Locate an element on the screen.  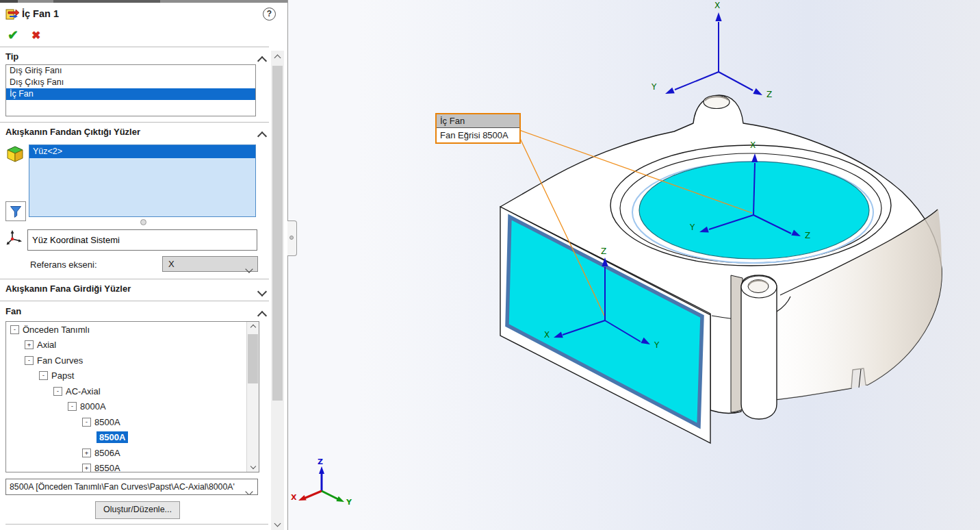
callout-title: İç Fan is located at coordinates (478, 121).